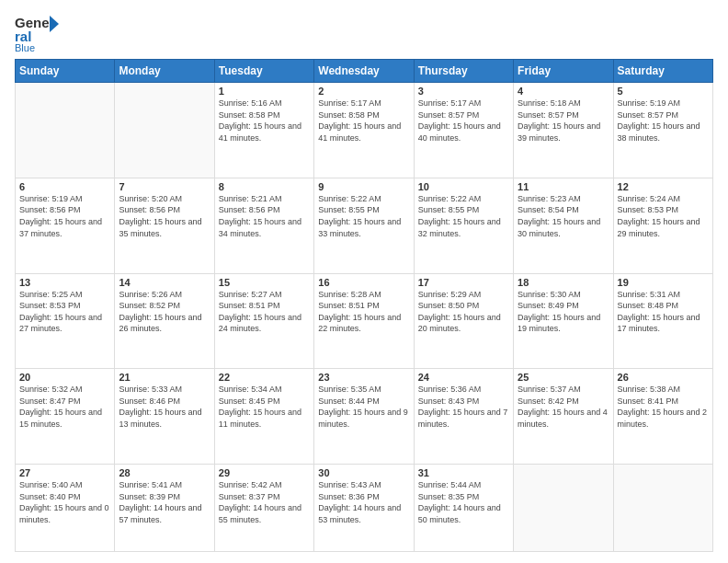 The height and width of the screenshot is (563, 728). Describe the element at coordinates (463, 187) in the screenshot. I see `day-number: 10` at that location.